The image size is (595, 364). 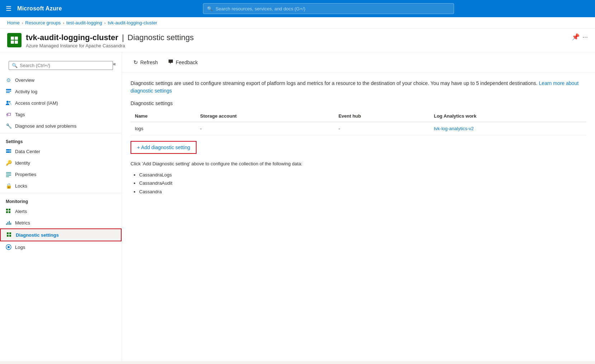 What do you see at coordinates (9, 151) in the screenshot?
I see `data-center-icon` at bounding box center [9, 151].